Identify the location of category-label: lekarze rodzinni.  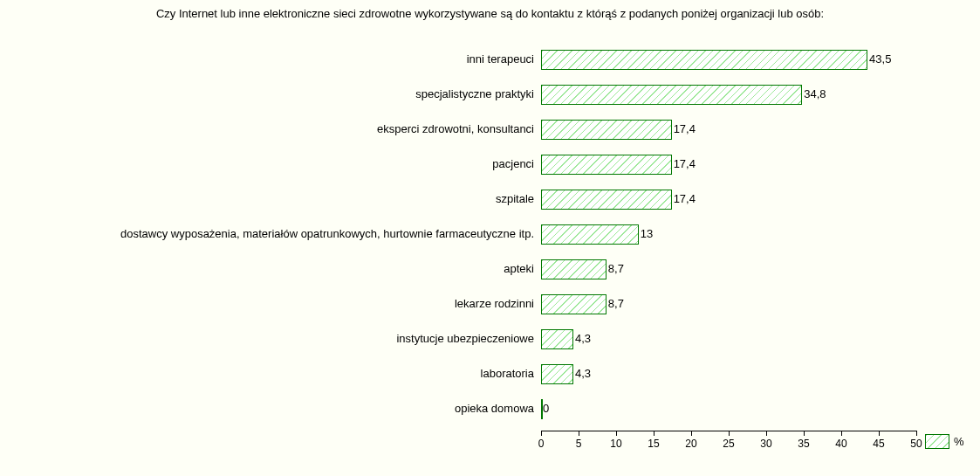
(494, 304).